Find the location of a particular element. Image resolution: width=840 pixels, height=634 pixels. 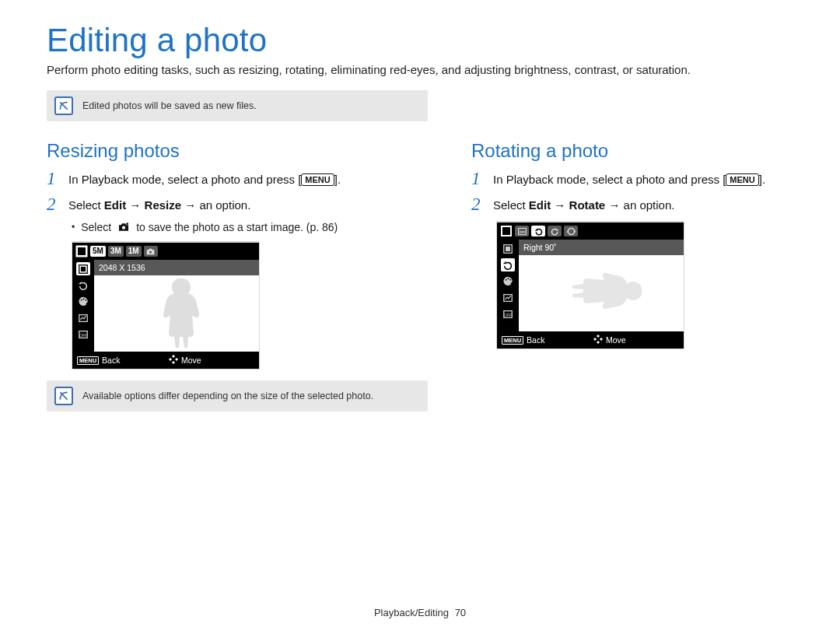

rotate-step-1: 1 In Playback mode, select a photo and p… is located at coordinates (632, 179).